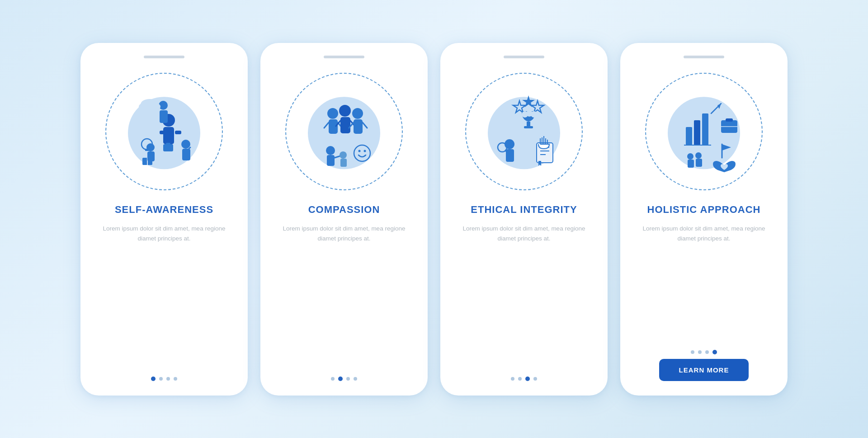 The height and width of the screenshot is (438, 868). Describe the element at coordinates (704, 210) in the screenshot. I see `card-title-holistic-approach: HOLISTIC APPROACH` at that location.